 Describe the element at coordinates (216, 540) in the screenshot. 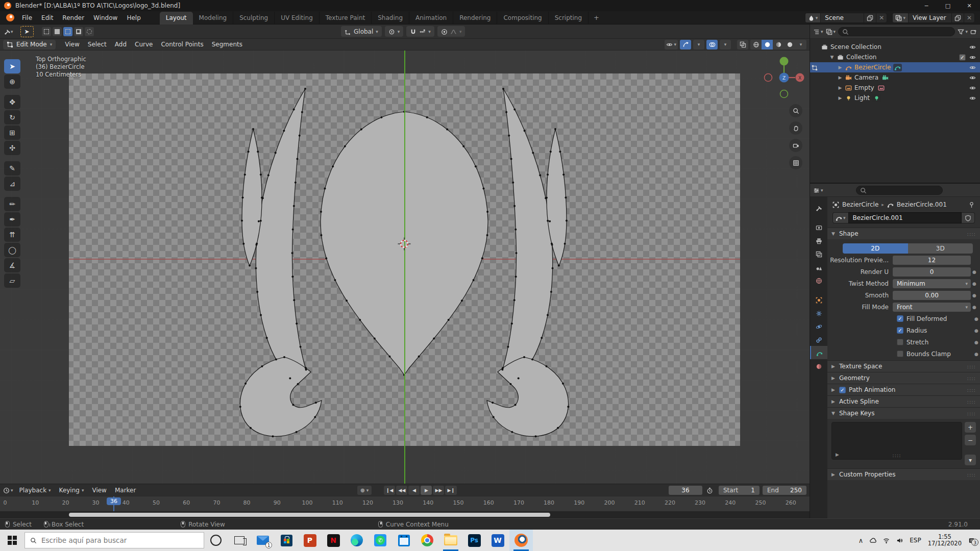

I see `taskbar-cortana` at that location.